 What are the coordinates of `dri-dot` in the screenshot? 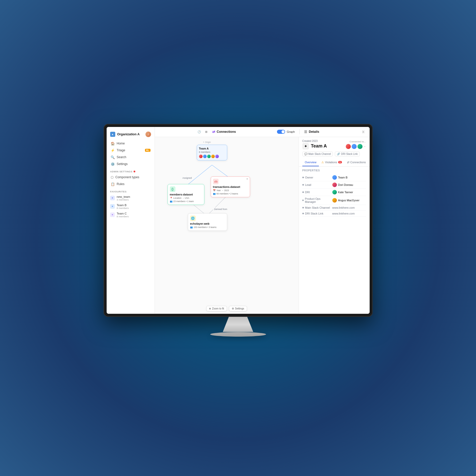 It's located at (303, 192).